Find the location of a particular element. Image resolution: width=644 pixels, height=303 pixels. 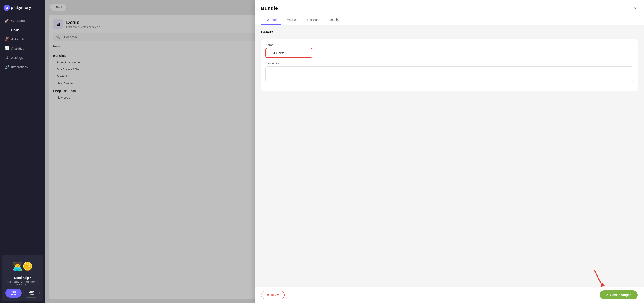

save-changes-button: ✓ Save changes is located at coordinates (618, 295).